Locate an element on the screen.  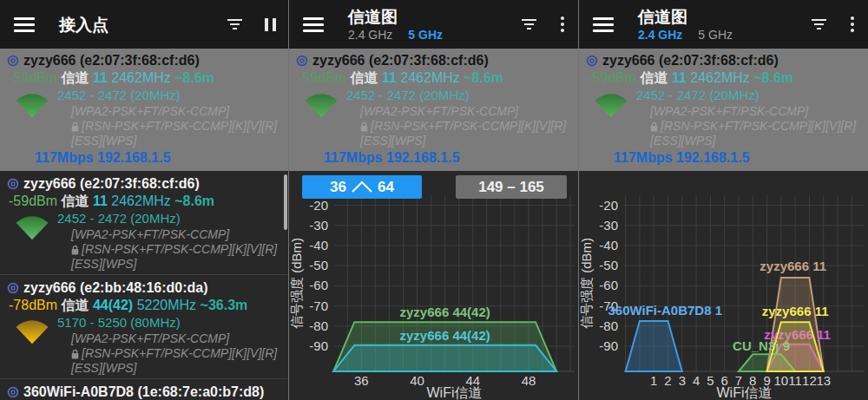
svg-text: -70 is located at coordinates (319, 305).